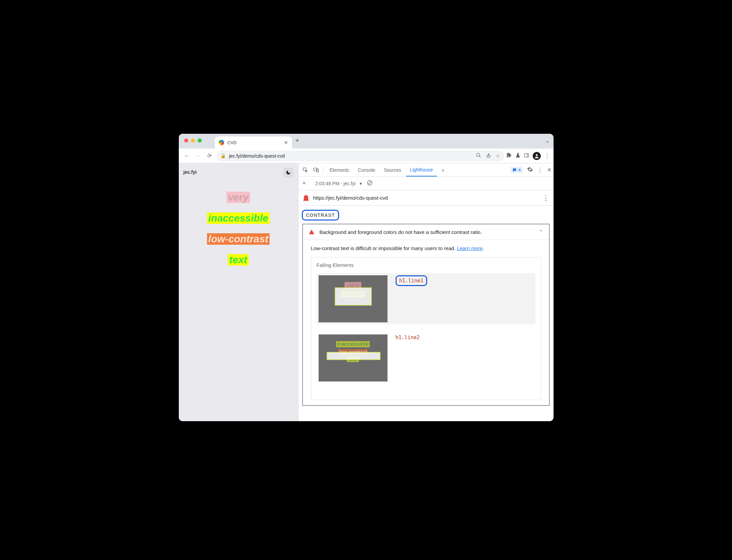 The height and width of the screenshot is (560, 732). I want to click on audit-header: Background and foreground colors do not …, so click(426, 232).